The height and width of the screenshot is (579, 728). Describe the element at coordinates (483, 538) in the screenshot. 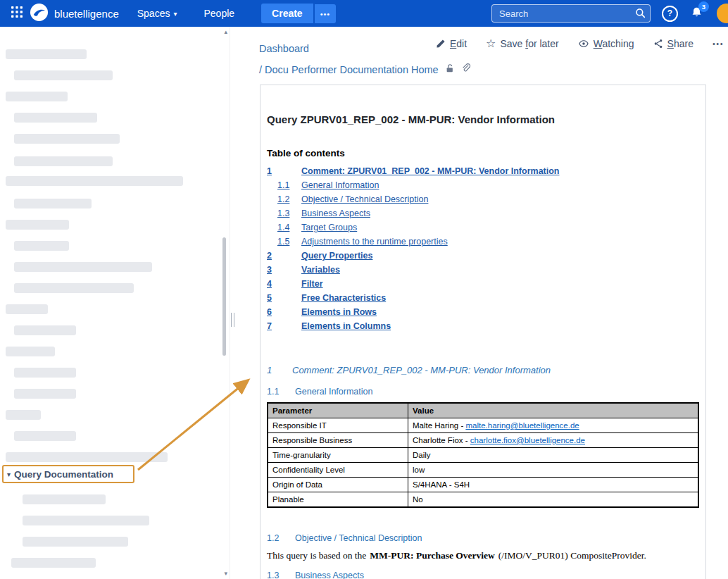

I see `section-heading-1-2: 1.2 Objective / Technical Description` at that location.